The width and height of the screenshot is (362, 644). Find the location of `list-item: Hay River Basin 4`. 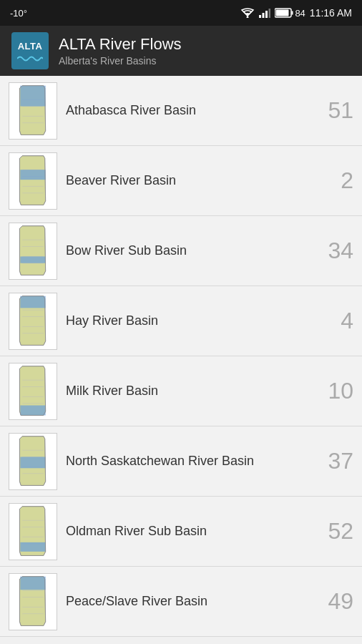

list-item: Hay River Basin 4 is located at coordinates (181, 321).